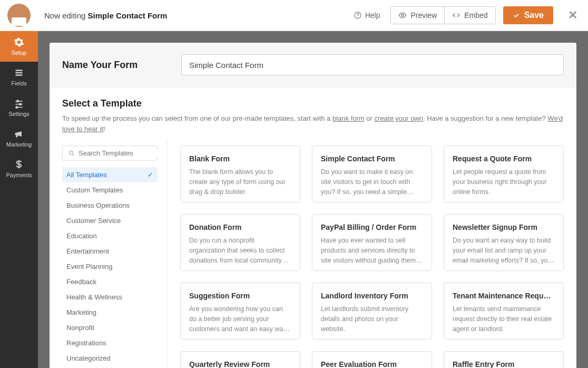  What do you see at coordinates (504, 182) in the screenshot?
I see `template-card-desc: Let people request a quote from your bus…` at bounding box center [504, 182].